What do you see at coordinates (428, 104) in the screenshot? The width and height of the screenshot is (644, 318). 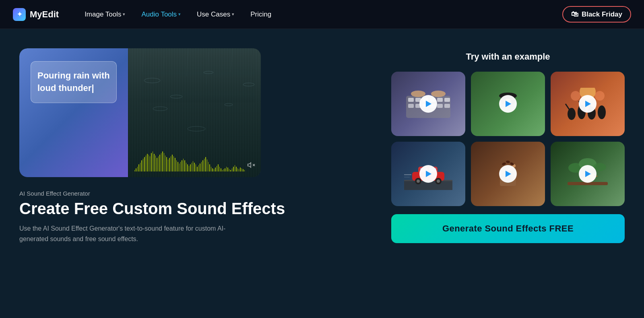 I see `play-button-keyboard` at bounding box center [428, 104].